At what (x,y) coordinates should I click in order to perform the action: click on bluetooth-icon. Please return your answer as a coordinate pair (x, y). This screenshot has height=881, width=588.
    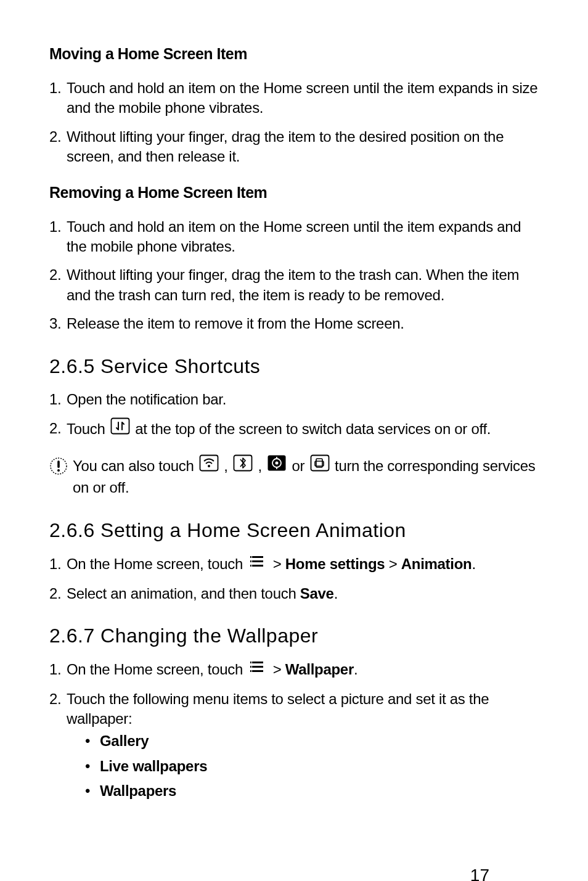
    Looking at the image, I should click on (243, 465).